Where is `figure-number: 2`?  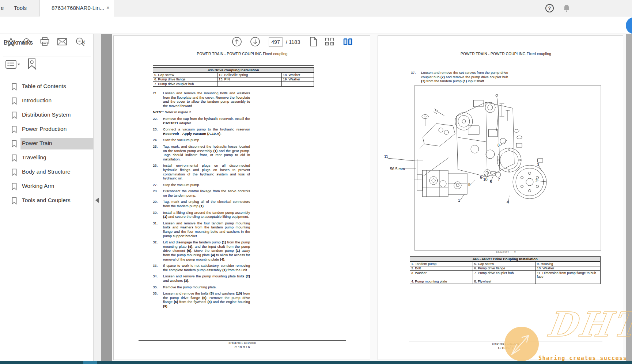
figure-number: 2 is located at coordinates (515, 252).